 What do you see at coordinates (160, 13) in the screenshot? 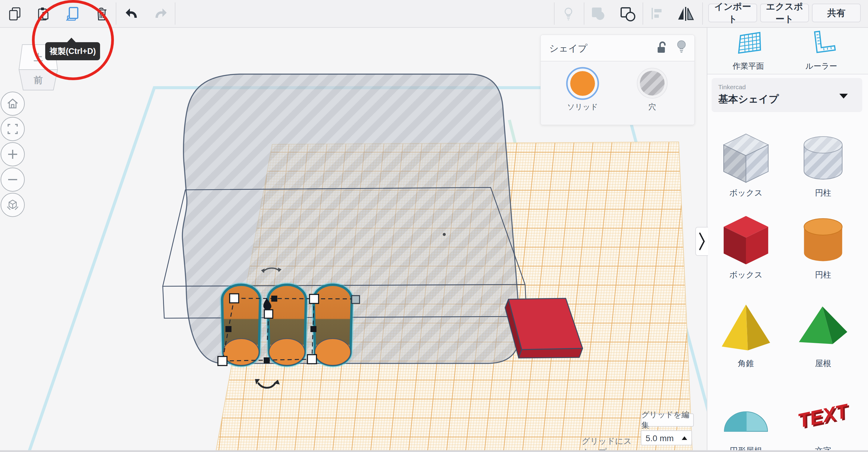
I see `redo-icon` at bounding box center [160, 13].